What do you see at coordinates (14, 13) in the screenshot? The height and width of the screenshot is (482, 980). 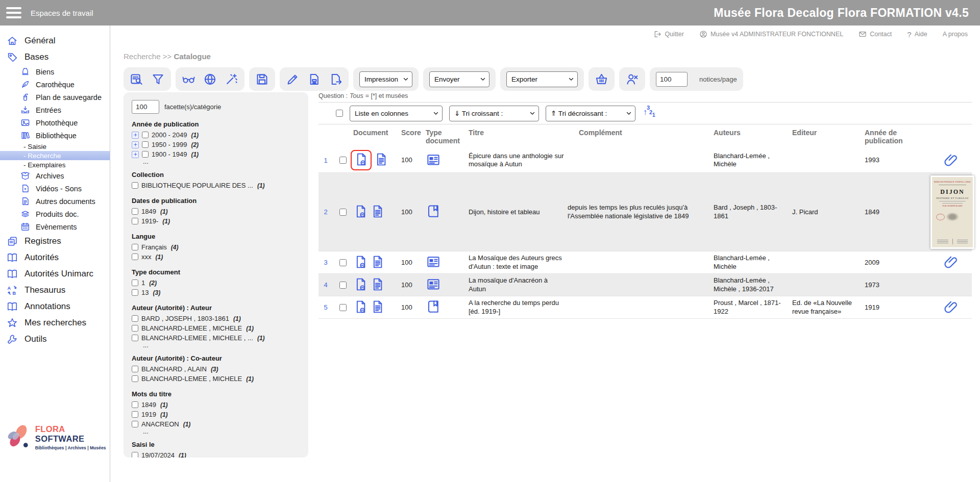 I see `hamburger-menu-icon` at bounding box center [14, 13].